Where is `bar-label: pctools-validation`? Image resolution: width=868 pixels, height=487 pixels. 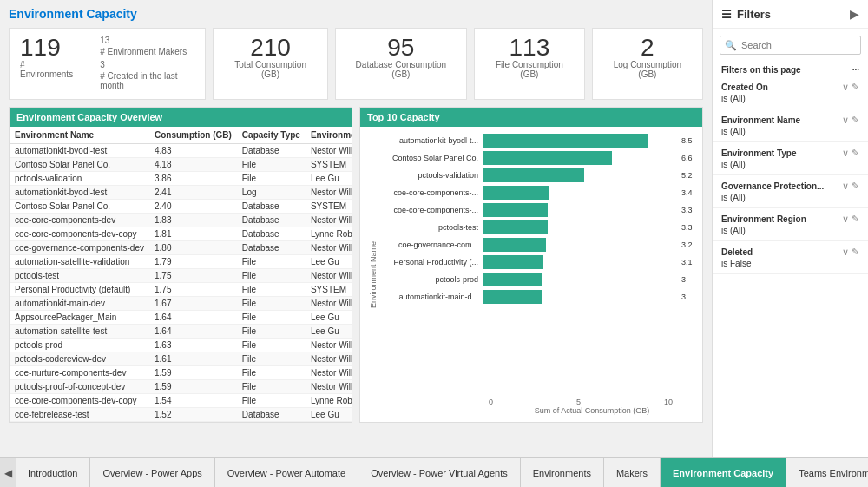 bar-label: pctools-validation is located at coordinates (431, 175).